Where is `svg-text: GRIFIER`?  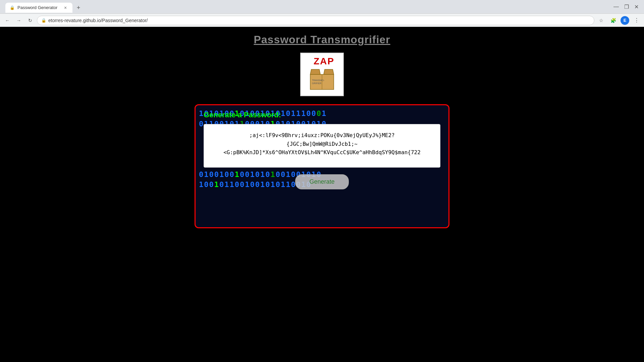
svg-text: GRIFIER is located at coordinates (317, 83).